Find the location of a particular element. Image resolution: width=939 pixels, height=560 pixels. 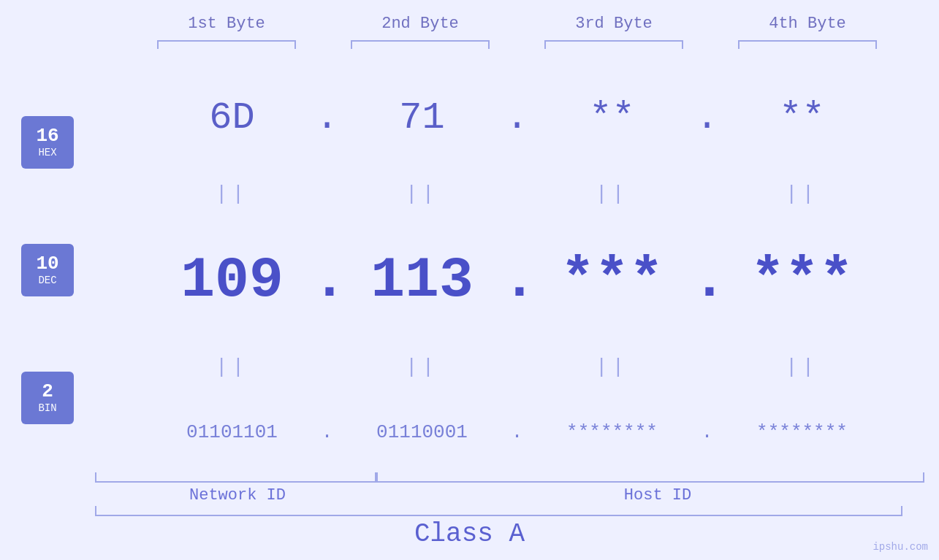

col-header-4: 4th Byte is located at coordinates (807, 23).